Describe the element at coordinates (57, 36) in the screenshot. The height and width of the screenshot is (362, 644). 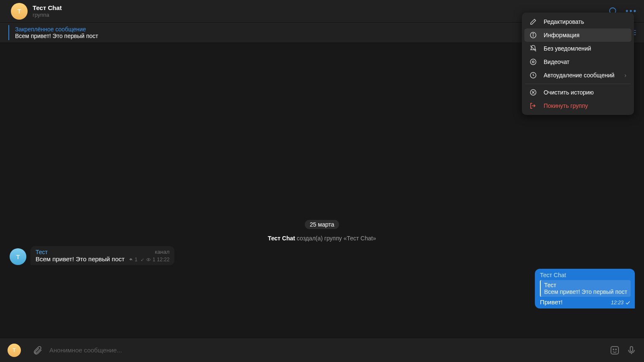
I see `pinned-text: Всем привет! Это первый пост` at that location.